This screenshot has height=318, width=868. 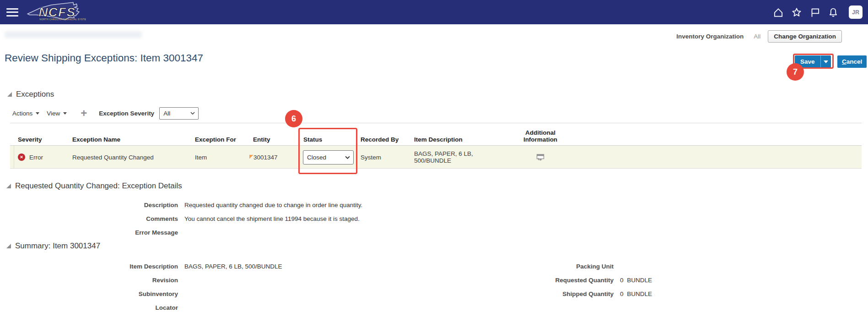 I want to click on actions-menu: Actions, so click(x=26, y=114).